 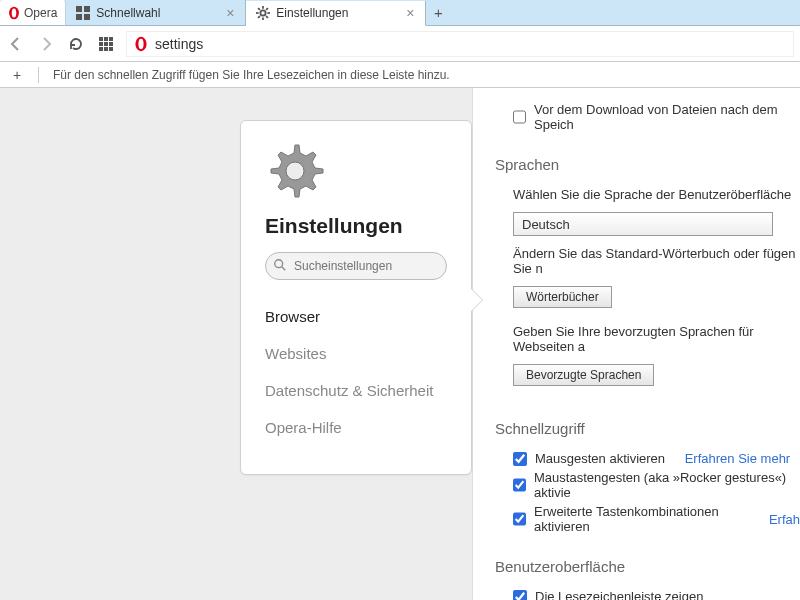 What do you see at coordinates (400, 13) in the screenshot?
I see `tab-bar: Opera Schnellwahl × Einstellungen × +` at bounding box center [400, 13].